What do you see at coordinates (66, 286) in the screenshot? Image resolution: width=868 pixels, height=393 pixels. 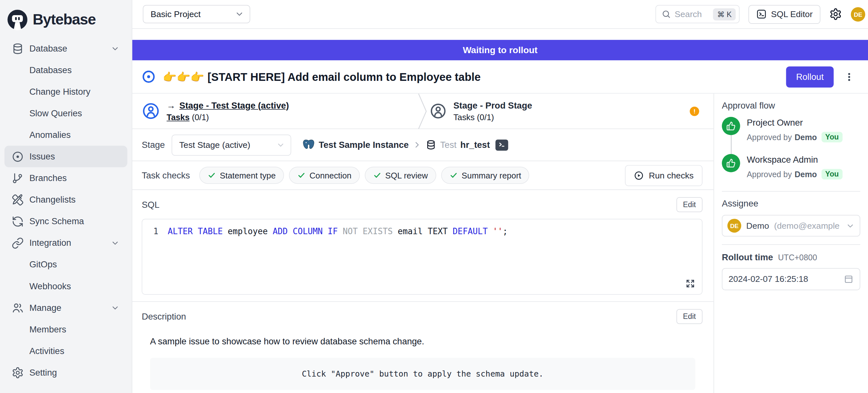 I see `sidebar-item-webhooks: Webhooks` at bounding box center [66, 286].